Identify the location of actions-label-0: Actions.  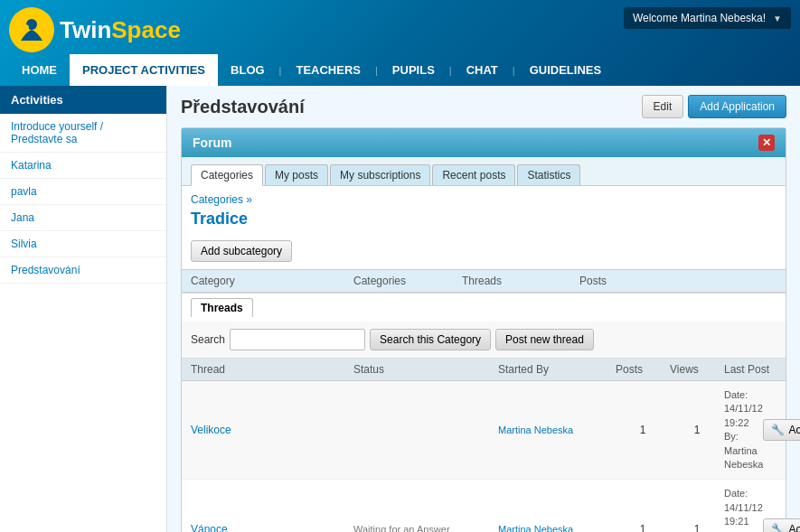
(794, 430).